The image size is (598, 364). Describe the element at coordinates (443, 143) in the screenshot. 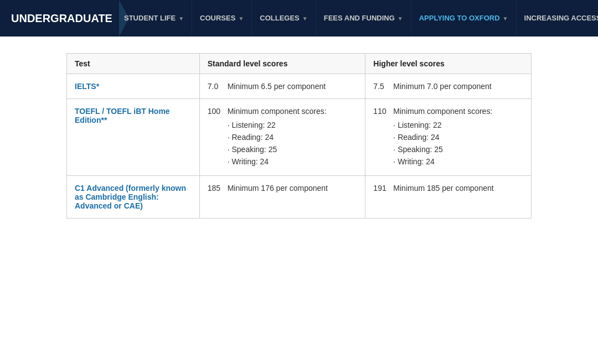

I see `higher-bullets: Listening: 22Reading: 24Speaking: 25Writ…` at that location.